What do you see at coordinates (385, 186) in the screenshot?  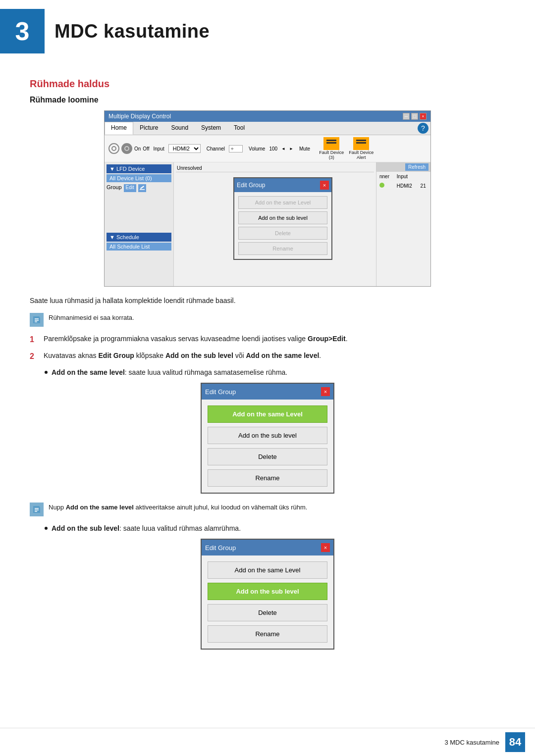 I see `indicator-cell` at bounding box center [385, 186].